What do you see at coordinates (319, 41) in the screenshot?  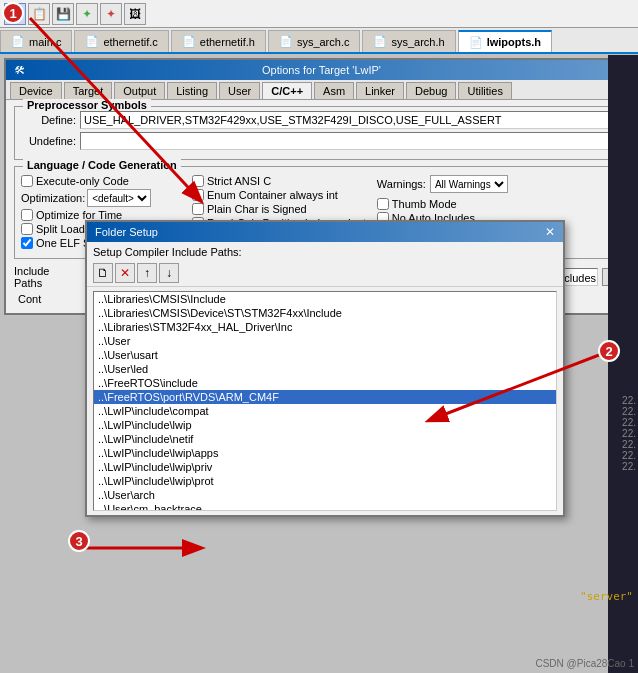 I see `file-tab-bar: 📄 main.c 📄 ethernetif.c 📄 ethernetif.h 📄…` at bounding box center [319, 41].